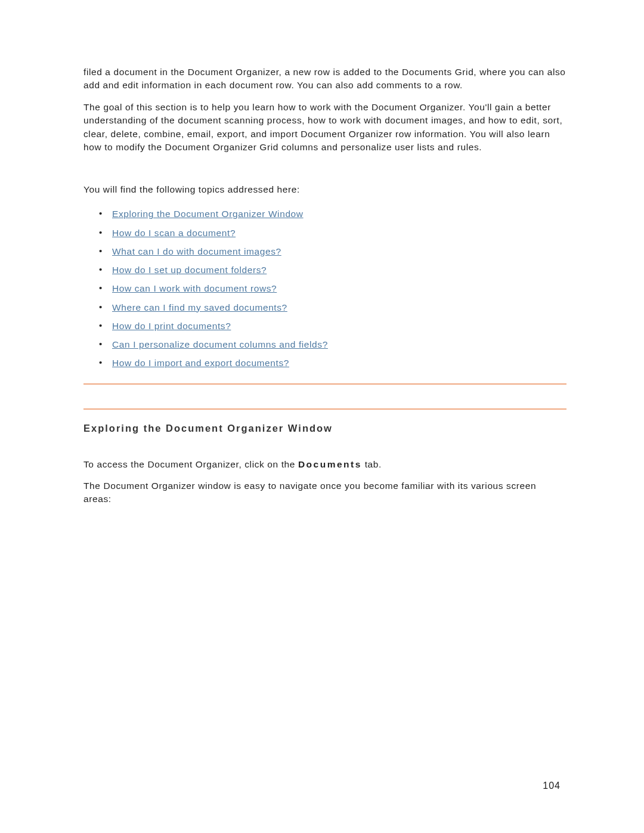  I want to click on section-access-text: To access the Document Organizer, click …, so click(325, 465).